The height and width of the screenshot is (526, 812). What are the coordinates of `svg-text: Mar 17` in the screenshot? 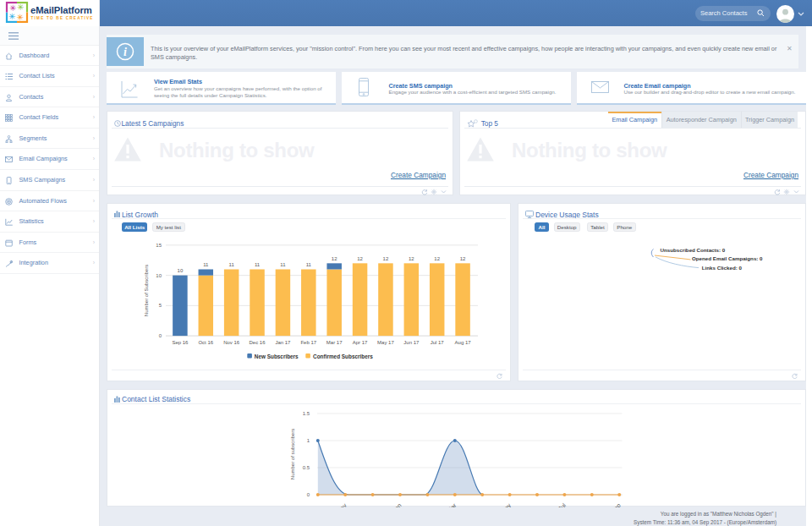 It's located at (335, 342).